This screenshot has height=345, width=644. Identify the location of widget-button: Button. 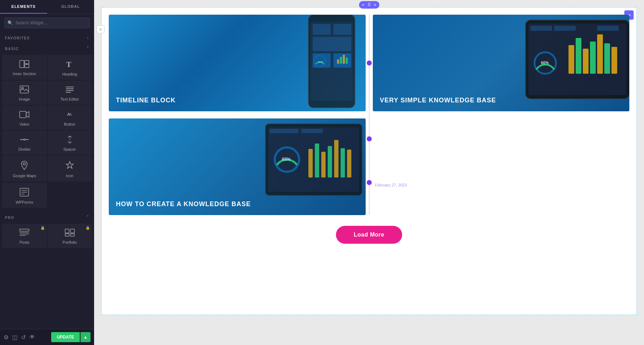
(70, 118).